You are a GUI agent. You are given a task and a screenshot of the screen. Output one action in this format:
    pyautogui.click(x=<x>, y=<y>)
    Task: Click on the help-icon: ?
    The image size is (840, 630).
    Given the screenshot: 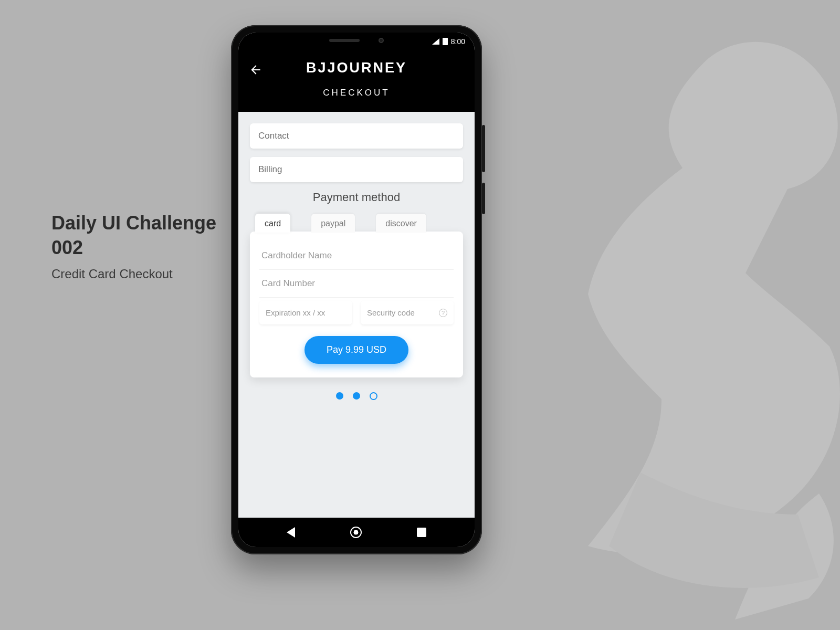 What is the action you would take?
    pyautogui.click(x=443, y=313)
    